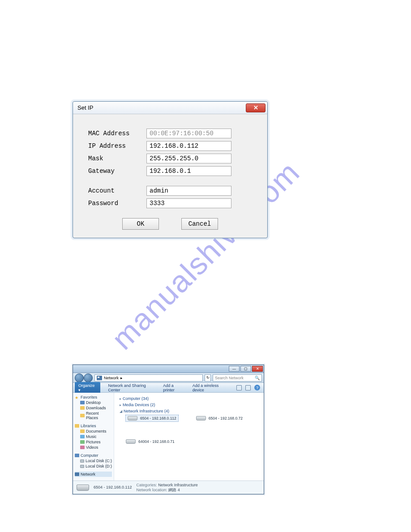 This screenshot has width=411, height=532. I want to click on sidebar-item-videos: Videos, so click(93, 447).